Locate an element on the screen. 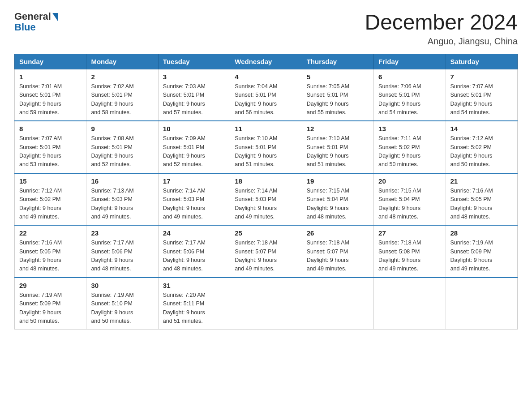 The height and width of the screenshot is (411, 532). day-info: Sunrise: 7:14 AM Sunset: 5:03 PM Dayligh… is located at coordinates (266, 204).